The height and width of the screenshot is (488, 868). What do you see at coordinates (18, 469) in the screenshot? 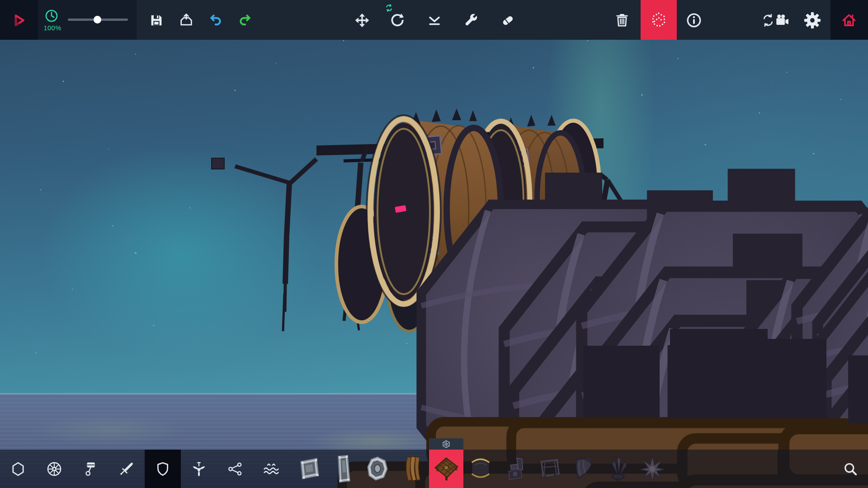
I see `hexagon-icon` at bounding box center [18, 469].